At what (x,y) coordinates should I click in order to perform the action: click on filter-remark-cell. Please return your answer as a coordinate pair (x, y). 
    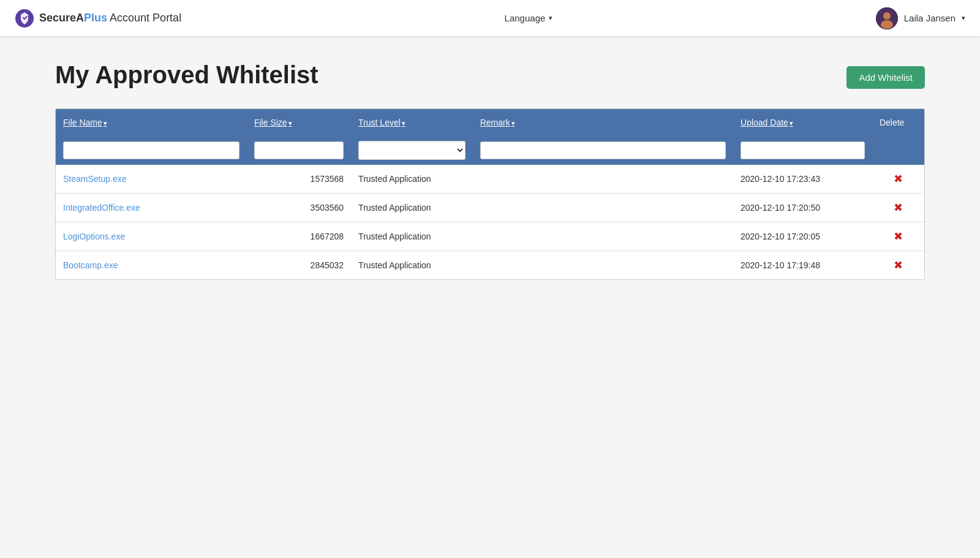
    Looking at the image, I should click on (603, 151).